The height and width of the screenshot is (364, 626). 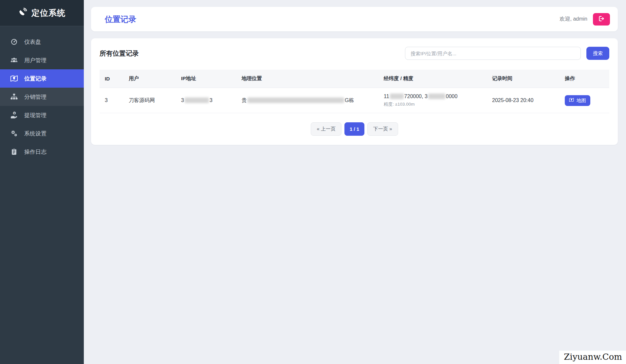 I want to click on sign-out-icon, so click(x=601, y=19).